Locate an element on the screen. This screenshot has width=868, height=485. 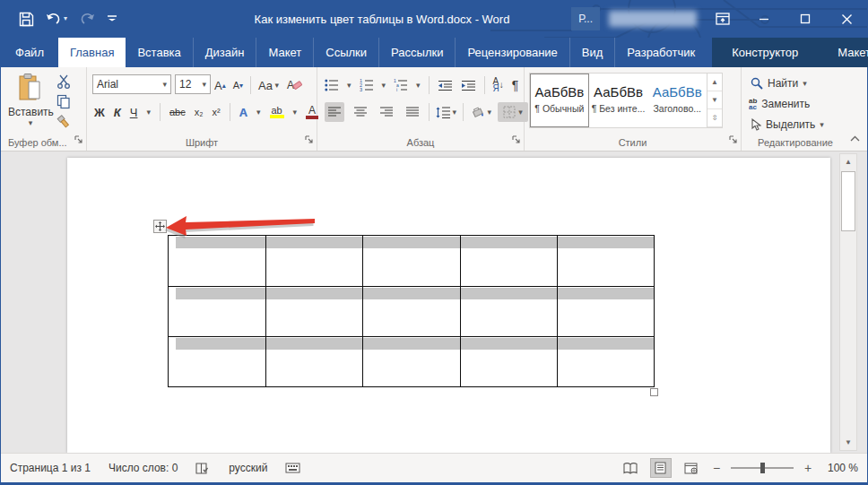
numbering-icon: 123 is located at coordinates (367, 85).